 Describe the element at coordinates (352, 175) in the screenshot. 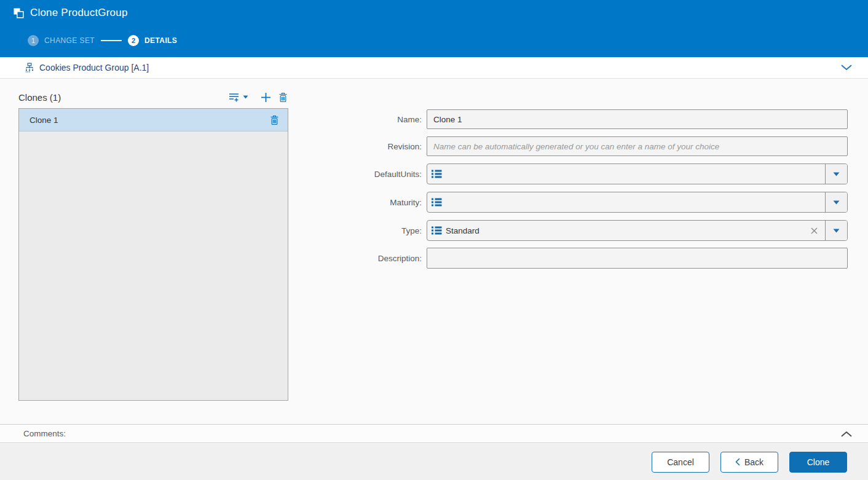

I see `default-units-label: DefaultUnits:` at that location.